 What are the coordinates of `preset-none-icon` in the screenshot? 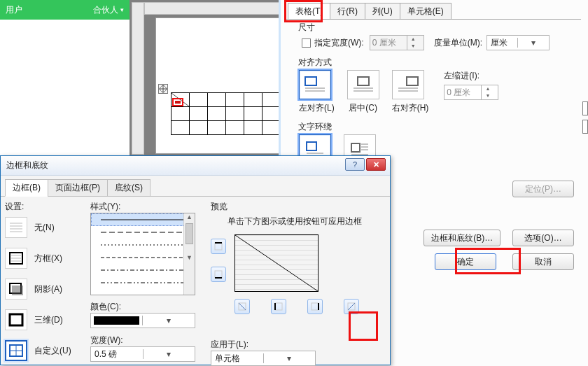 It's located at (16, 227).